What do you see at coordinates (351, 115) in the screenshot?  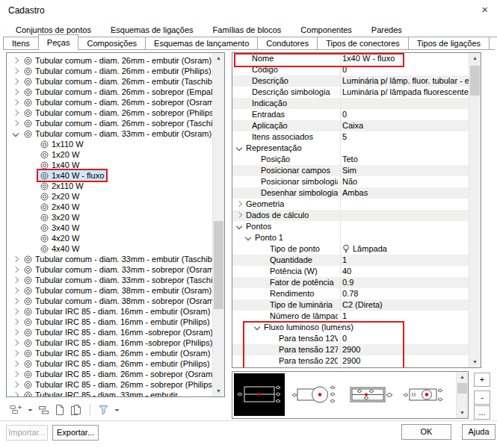 I see `property-row: Entradas0` at bounding box center [351, 115].